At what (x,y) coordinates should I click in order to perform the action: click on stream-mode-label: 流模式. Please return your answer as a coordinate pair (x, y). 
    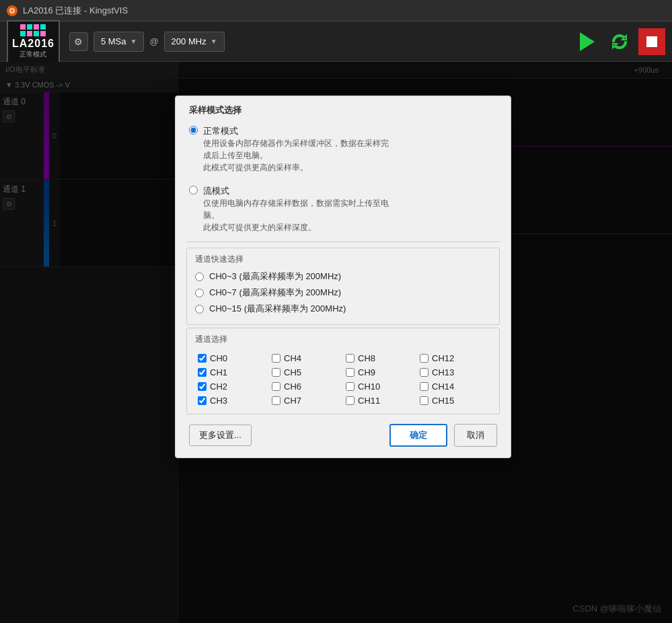
    Looking at the image, I should click on (217, 191).